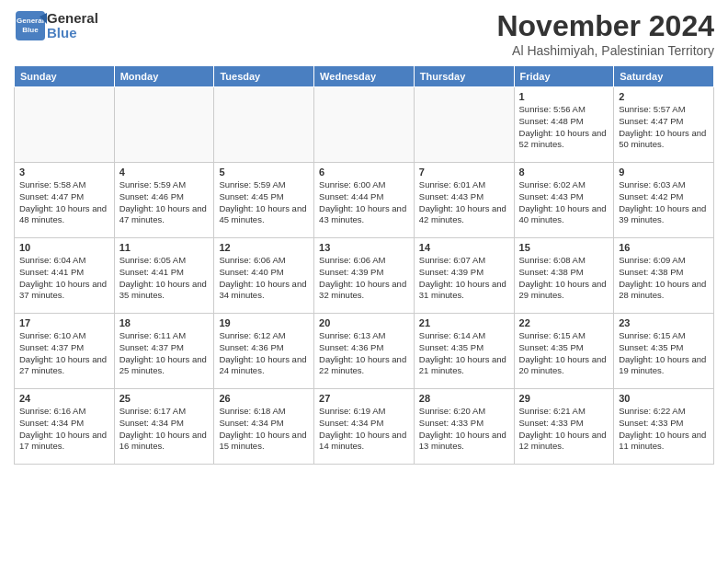  I want to click on calendar-week-1: 1Sunrise: 5:56 AM Sunset: 4:48 PM Daylig…, so click(364, 125).